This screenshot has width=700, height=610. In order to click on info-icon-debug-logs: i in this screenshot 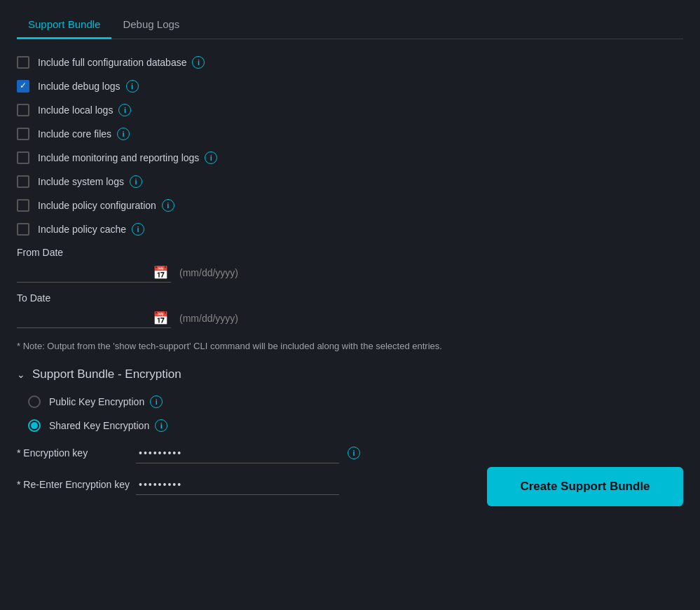, I will do `click(132, 86)`.